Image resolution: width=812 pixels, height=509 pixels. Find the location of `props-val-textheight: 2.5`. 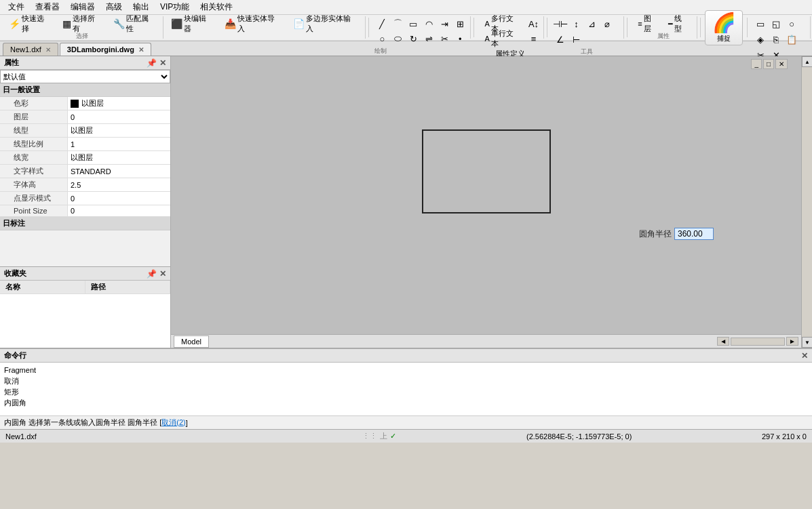

props-val-textheight: 2.5 is located at coordinates (119, 184).